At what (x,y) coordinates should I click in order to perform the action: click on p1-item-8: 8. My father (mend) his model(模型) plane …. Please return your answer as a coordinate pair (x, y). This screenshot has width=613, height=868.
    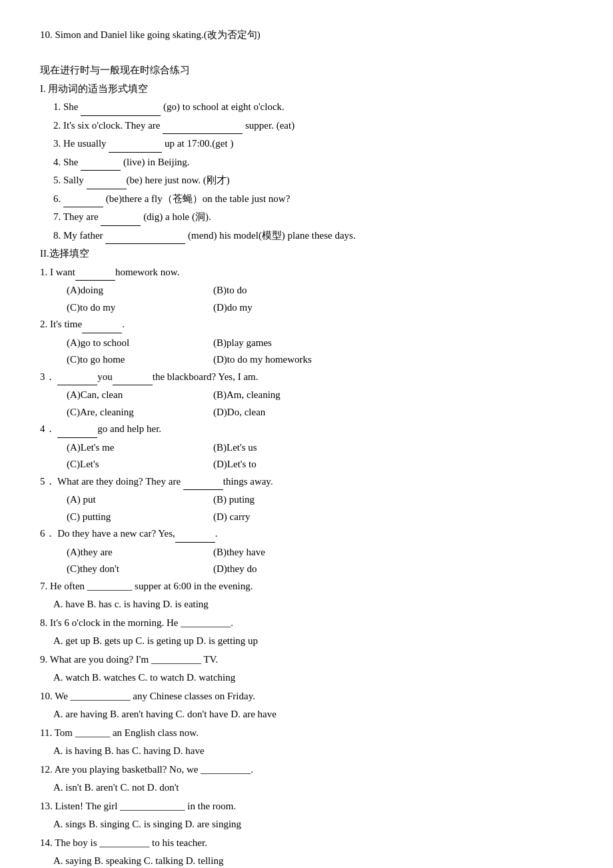
    Looking at the image, I should click on (306, 236).